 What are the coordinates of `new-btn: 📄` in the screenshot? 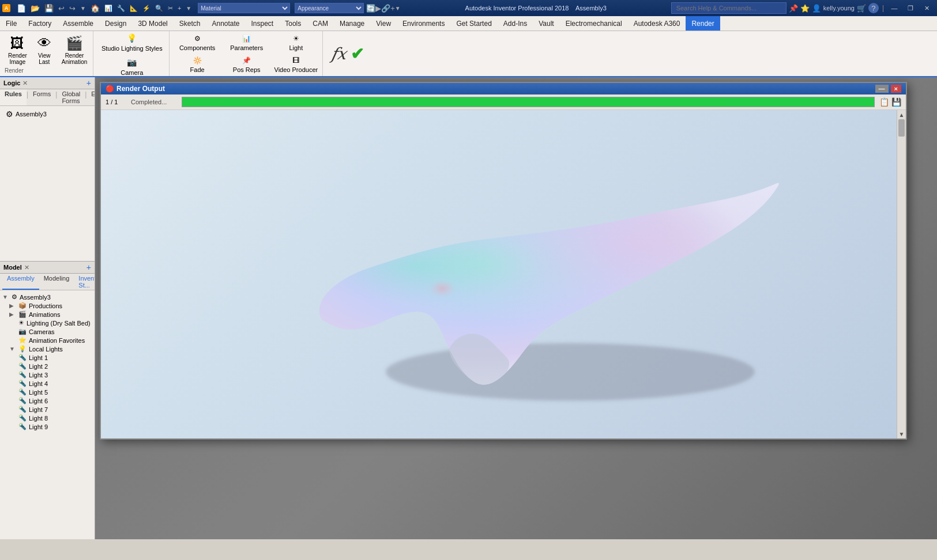 It's located at (21, 8).